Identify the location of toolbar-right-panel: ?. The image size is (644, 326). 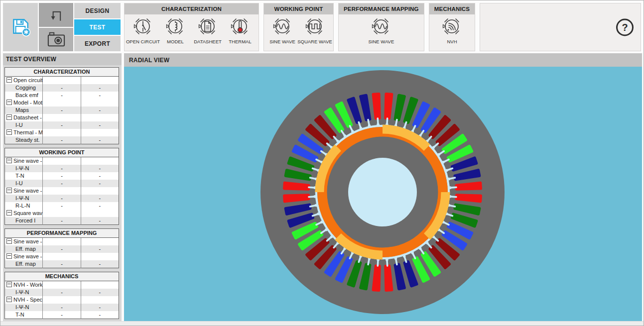
(560, 27).